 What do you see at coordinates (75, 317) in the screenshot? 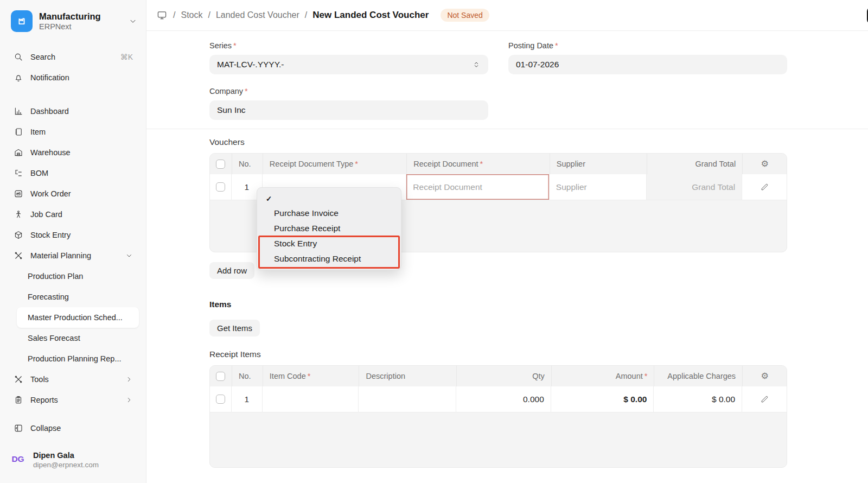
I see `sidebar-subitem-label: Master Production Sched...` at bounding box center [75, 317].